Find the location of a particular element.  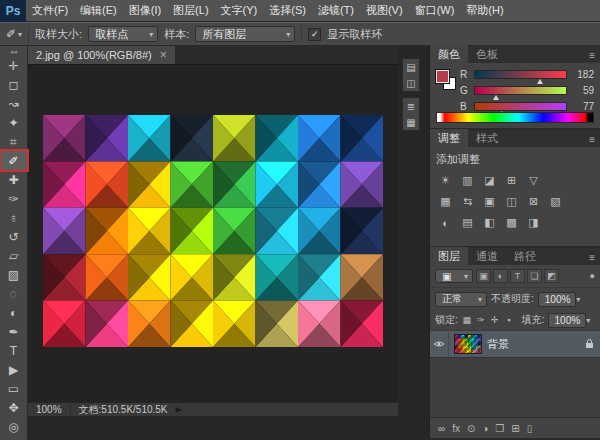

dodge-tool-icon: ◐ is located at coordinates (14, 312).